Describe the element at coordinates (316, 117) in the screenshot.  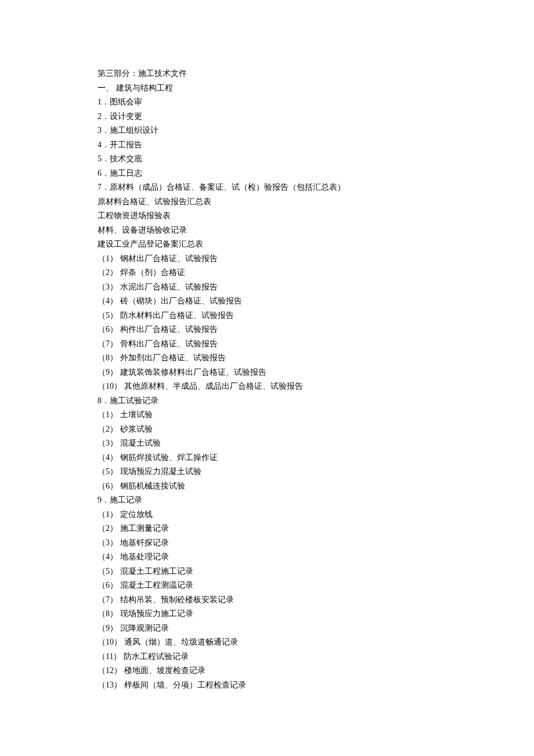
I see `list-item: 2．设计变更` at that location.